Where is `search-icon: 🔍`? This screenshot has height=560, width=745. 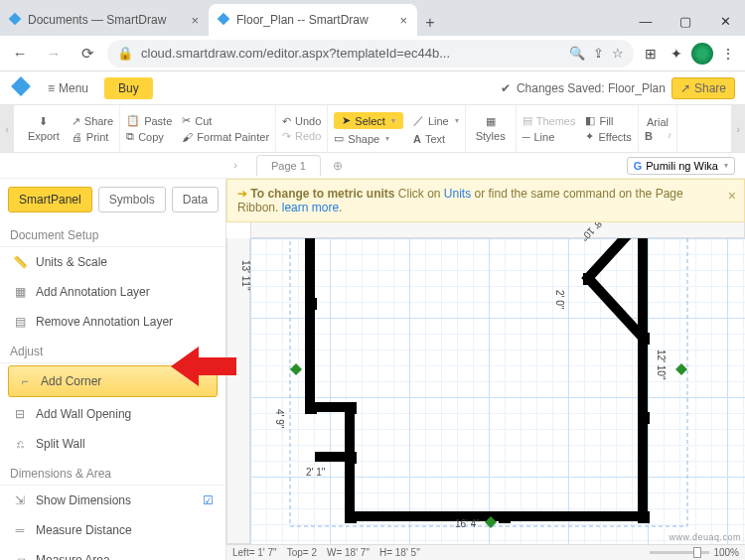 search-icon: 🔍 is located at coordinates (577, 54).